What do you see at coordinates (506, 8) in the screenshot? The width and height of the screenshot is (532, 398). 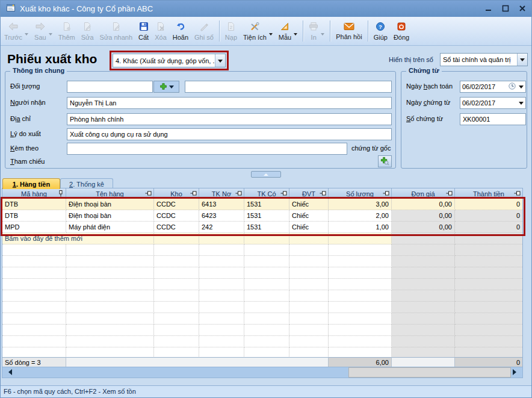 I see `maximize-button` at bounding box center [506, 8].